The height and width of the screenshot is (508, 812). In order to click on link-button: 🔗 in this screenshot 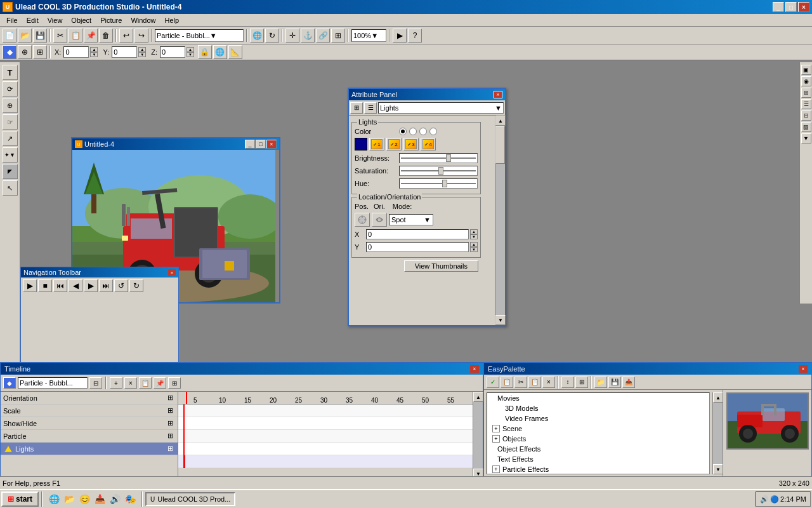, I will do `click(323, 36)`.